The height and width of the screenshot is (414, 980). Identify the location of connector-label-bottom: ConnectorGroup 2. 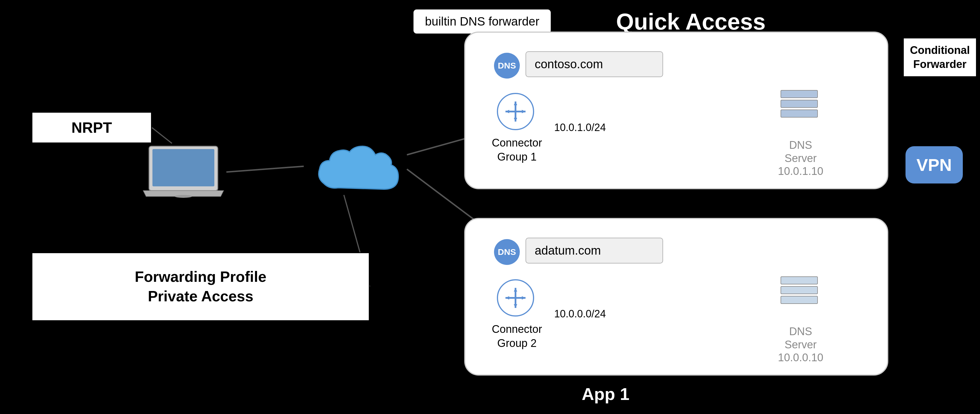
(517, 336).